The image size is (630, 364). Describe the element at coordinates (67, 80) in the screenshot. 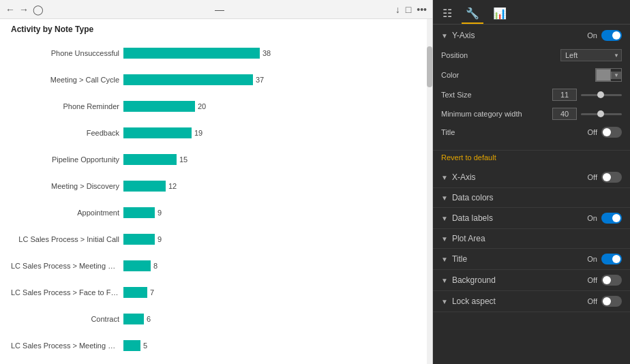

I see `bar-label: Meeting > Call Cycle` at that location.